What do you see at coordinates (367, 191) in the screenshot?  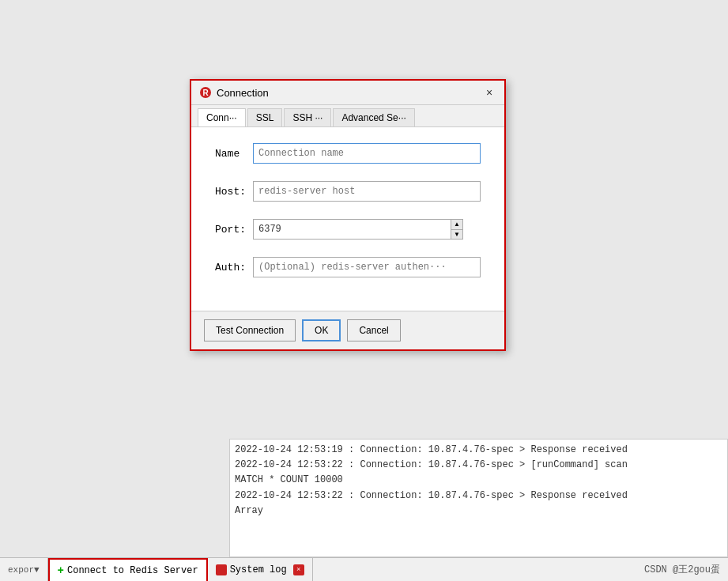 I see `host-input` at bounding box center [367, 191].